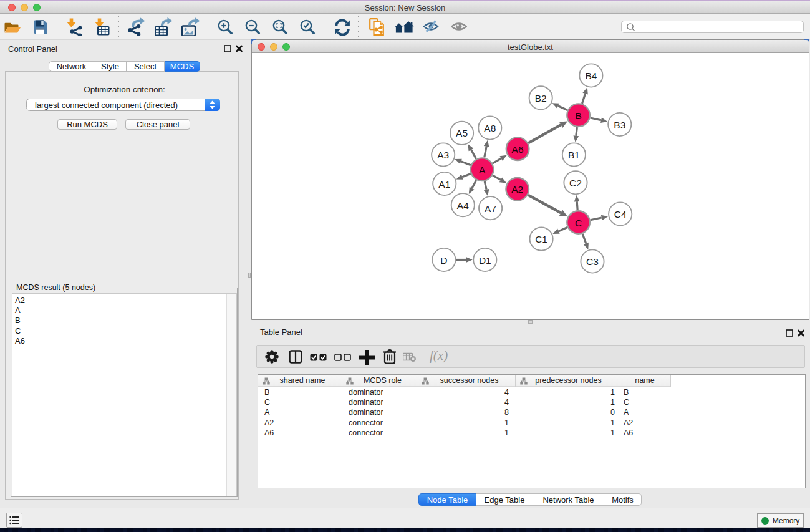 Image resolution: width=810 pixels, height=532 pixels. I want to click on svg-text: A7, so click(490, 208).